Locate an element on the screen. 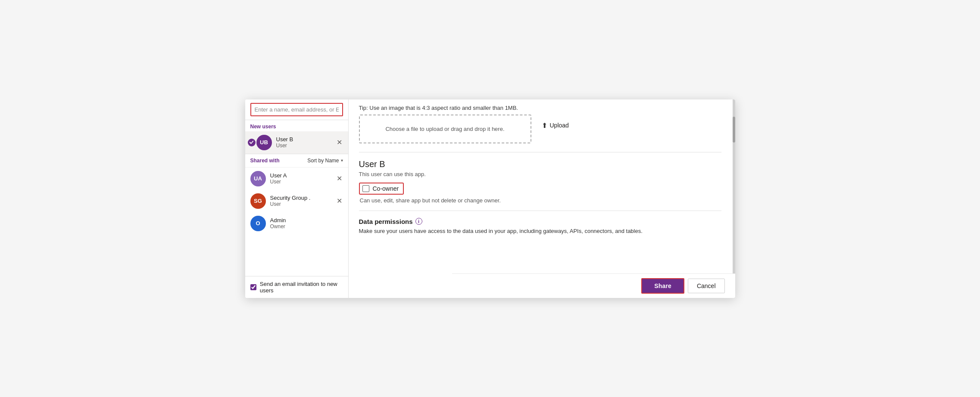 The image size is (980, 397). user-role-ua: User is located at coordinates (307, 182).